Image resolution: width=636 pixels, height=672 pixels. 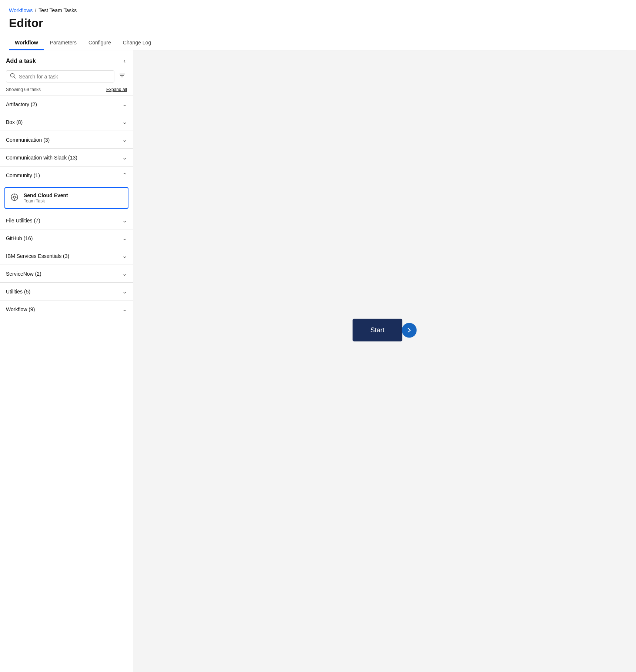 What do you see at coordinates (67, 238) in the screenshot?
I see `category-github: GitHub (16) ⌄` at bounding box center [67, 238].